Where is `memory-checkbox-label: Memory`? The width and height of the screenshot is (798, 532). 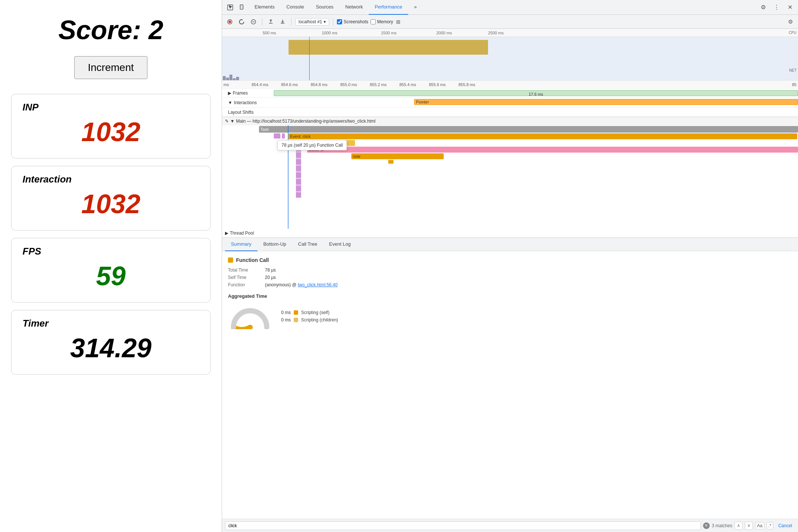 memory-checkbox-label: Memory is located at coordinates (382, 22).